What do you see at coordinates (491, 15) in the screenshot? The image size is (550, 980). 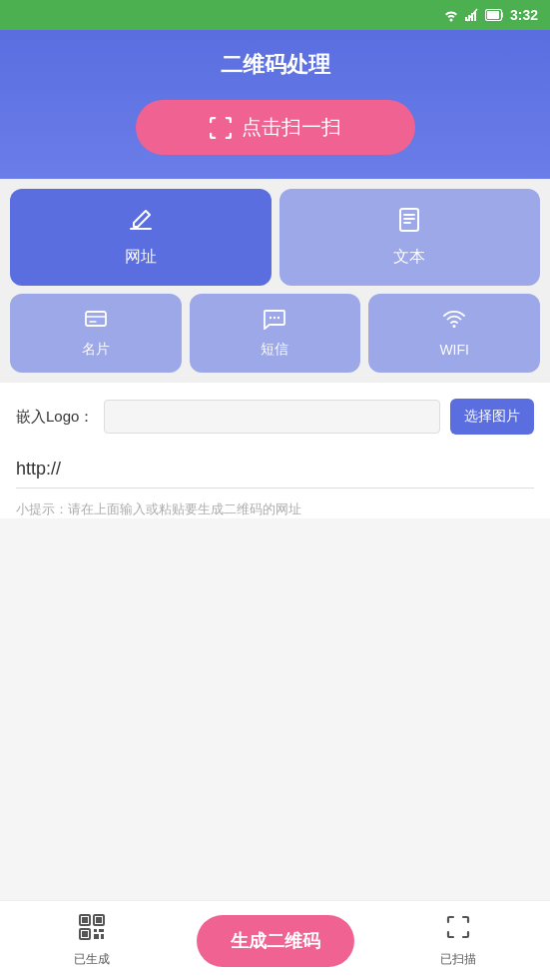 I see `status-icons: 3:32` at bounding box center [491, 15].